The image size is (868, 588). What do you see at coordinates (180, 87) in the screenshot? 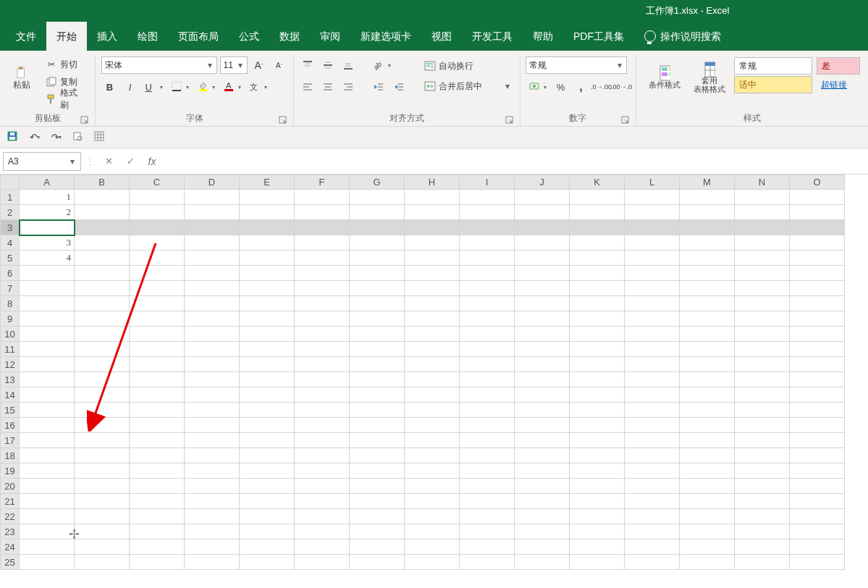
I see `border-button` at bounding box center [180, 87].